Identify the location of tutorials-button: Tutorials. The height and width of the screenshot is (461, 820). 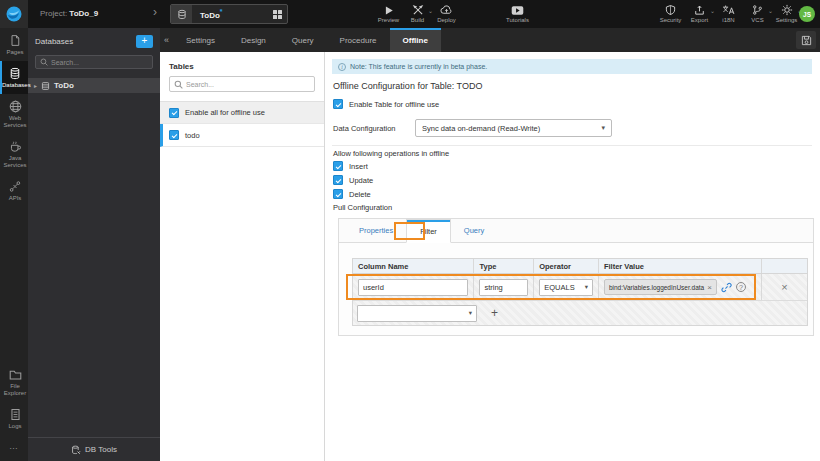
(518, 13).